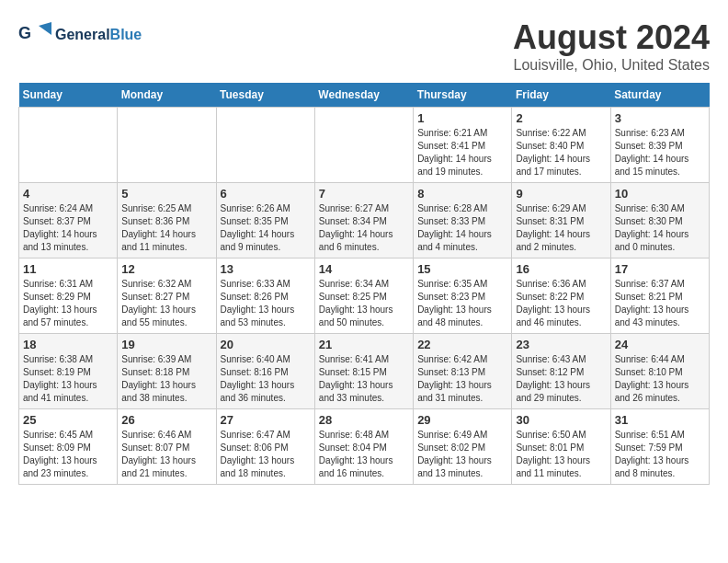 The height and width of the screenshot is (563, 728). I want to click on day-cell: 1Sunrise: 6:21 AM Sunset: 8:41 PM Daylig…, so click(463, 145).